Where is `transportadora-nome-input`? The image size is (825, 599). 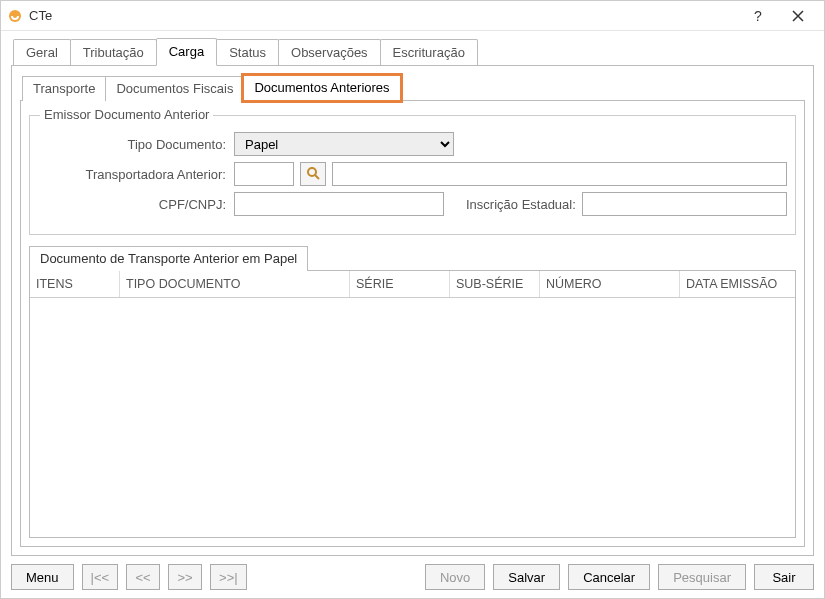 transportadora-nome-input is located at coordinates (560, 174).